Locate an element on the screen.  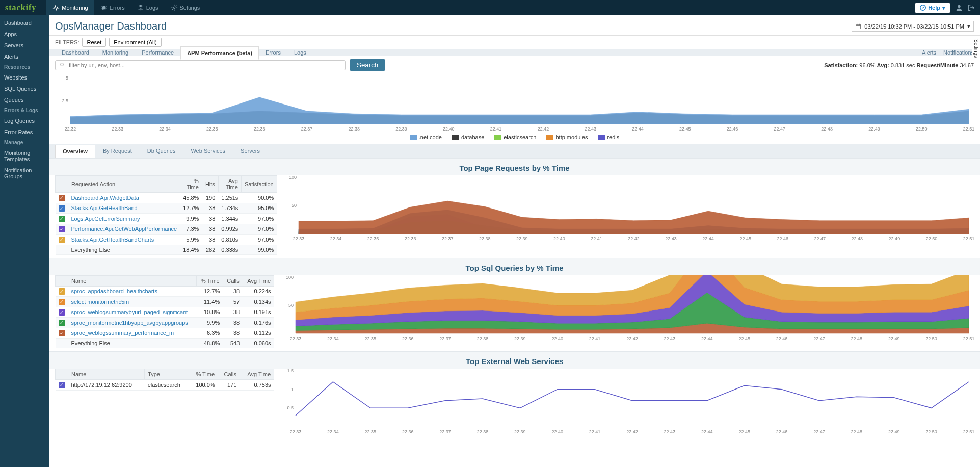
action-link: Dashboard.Api.WidgetData is located at coordinates (124, 198).